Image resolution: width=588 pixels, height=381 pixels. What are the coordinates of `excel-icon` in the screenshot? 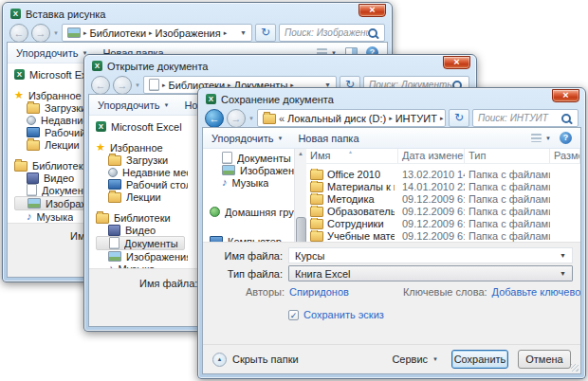 It's located at (15, 13).